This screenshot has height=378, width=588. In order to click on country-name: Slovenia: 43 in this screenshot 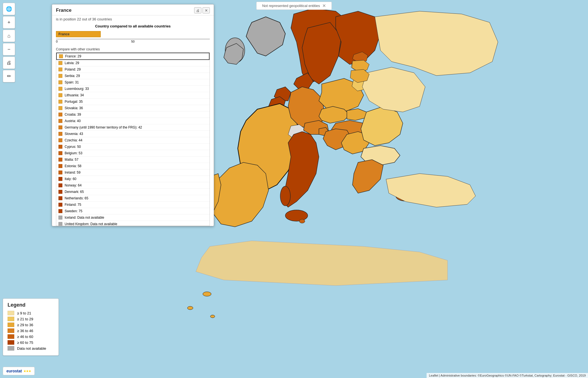, I will do `click(74, 134)`.